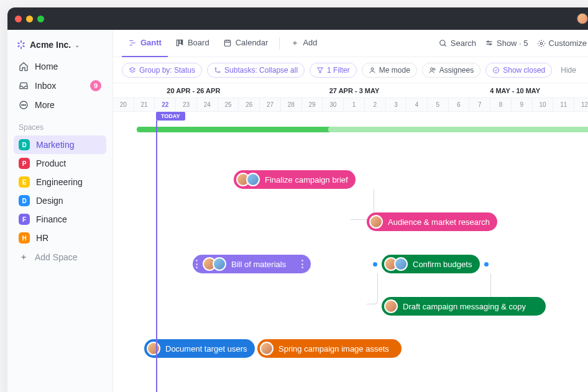 The height and width of the screenshot is (392, 588). Describe the element at coordinates (451, 70) in the screenshot. I see `assignees-pill: Assignees` at that location.